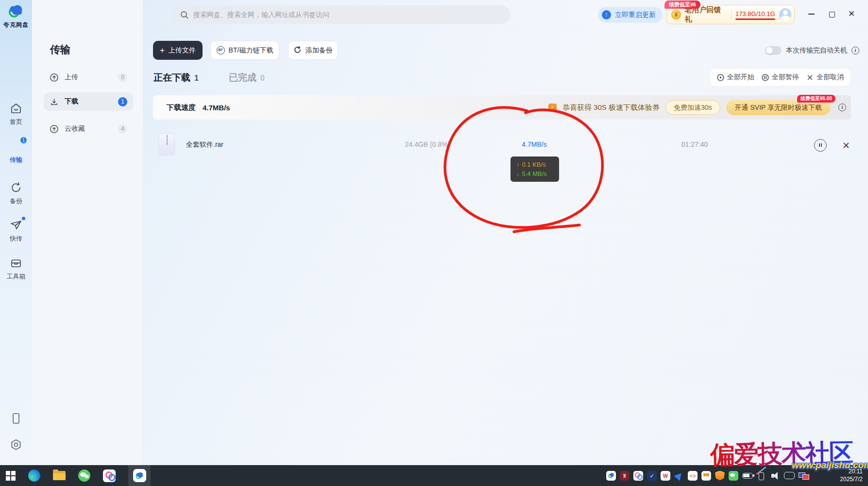 The image size is (868, 486). I want to click on rail-item-toolbox: 工具箱, so click(16, 269).